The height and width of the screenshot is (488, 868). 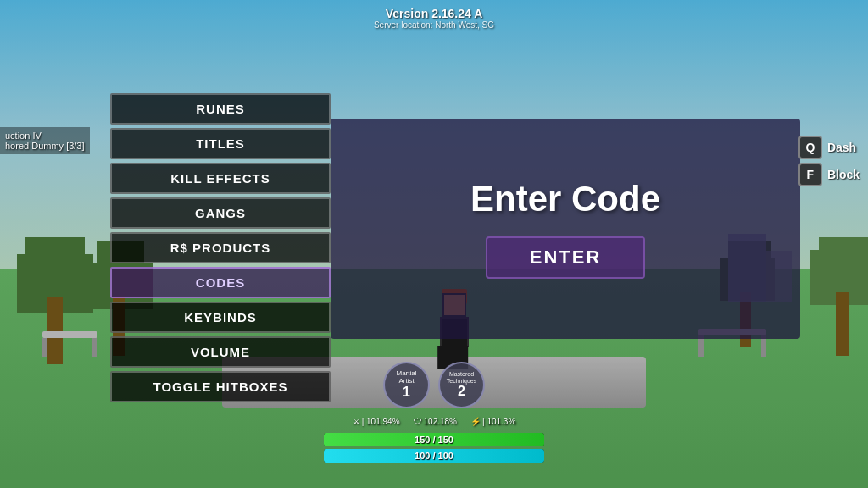 I want to click on enter-code-button: ENTER, so click(x=566, y=258).